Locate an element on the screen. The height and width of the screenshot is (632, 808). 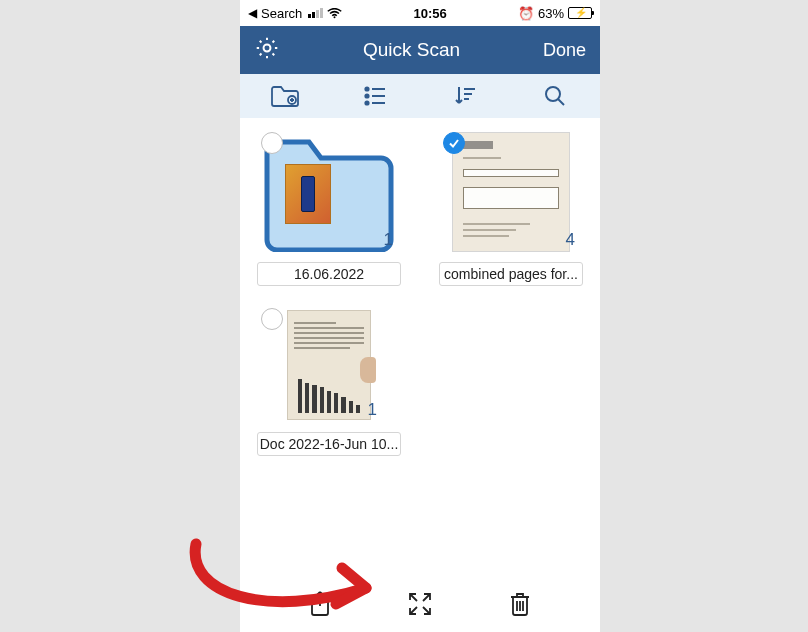
merge-button is located at coordinates (420, 604).